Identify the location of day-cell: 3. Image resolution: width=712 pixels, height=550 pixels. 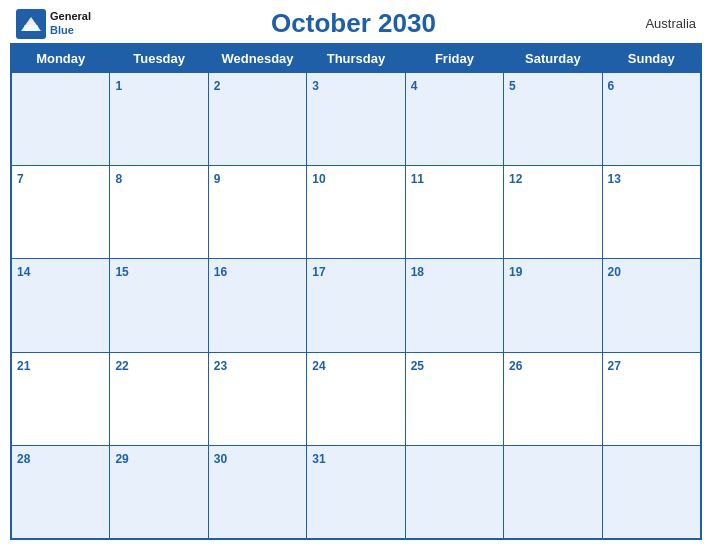
(356, 120).